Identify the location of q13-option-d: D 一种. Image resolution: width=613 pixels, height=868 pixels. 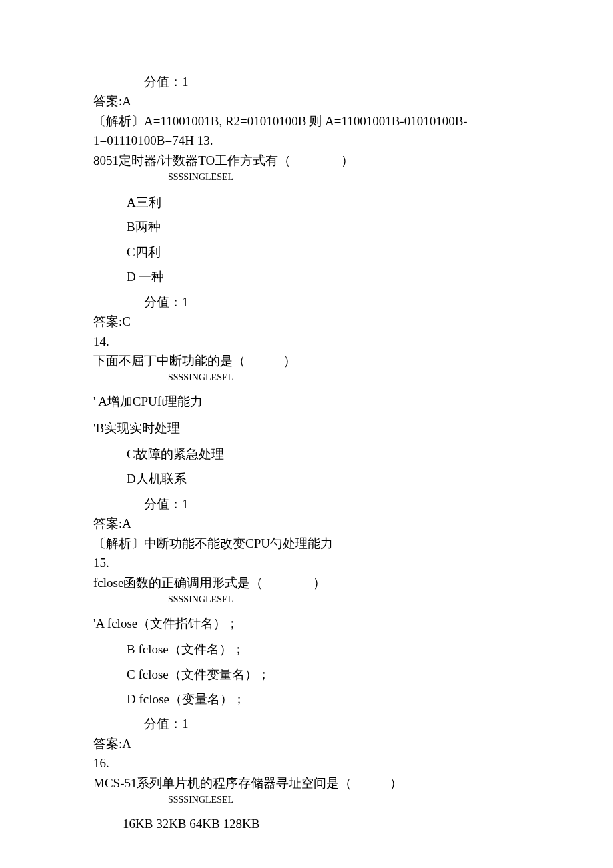
(306, 277).